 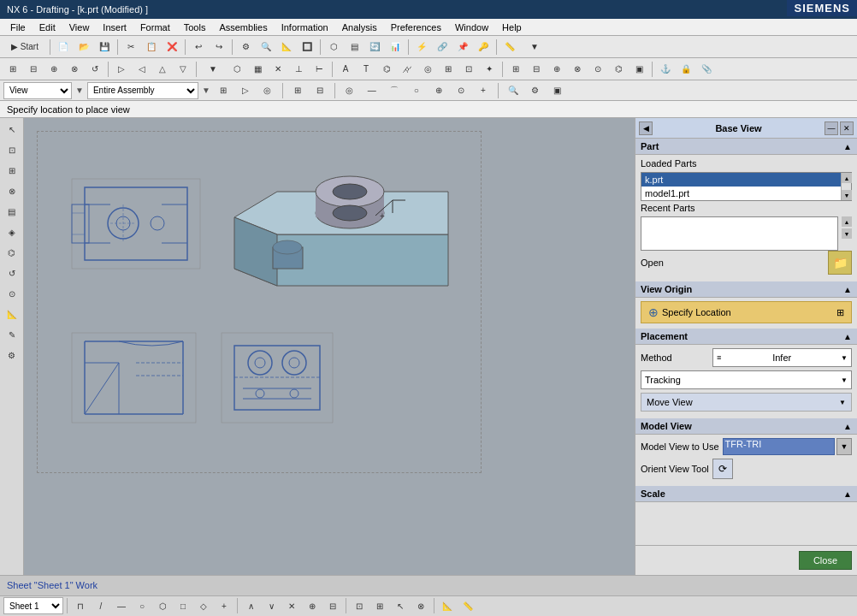 I want to click on tb2-btn-7: ◁, so click(x=142, y=69).